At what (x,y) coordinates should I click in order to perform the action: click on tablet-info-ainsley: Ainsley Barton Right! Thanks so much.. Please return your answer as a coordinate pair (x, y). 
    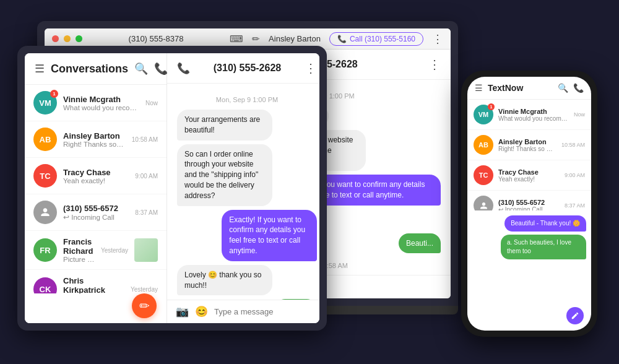
    Looking at the image, I should click on (94, 140).